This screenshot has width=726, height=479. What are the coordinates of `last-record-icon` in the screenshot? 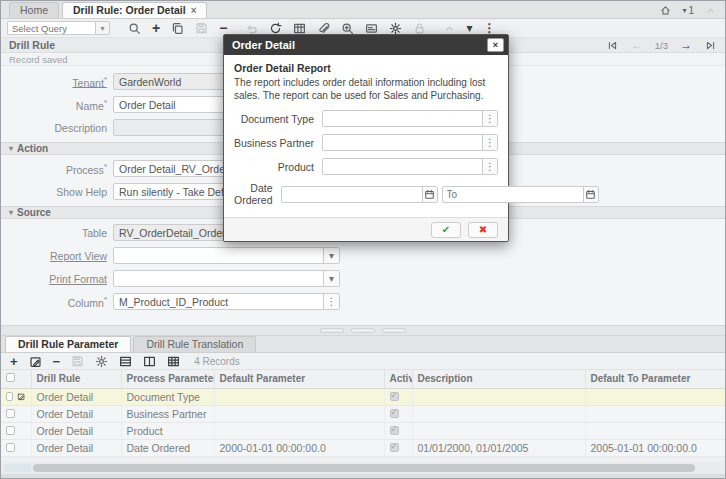 It's located at (710, 46).